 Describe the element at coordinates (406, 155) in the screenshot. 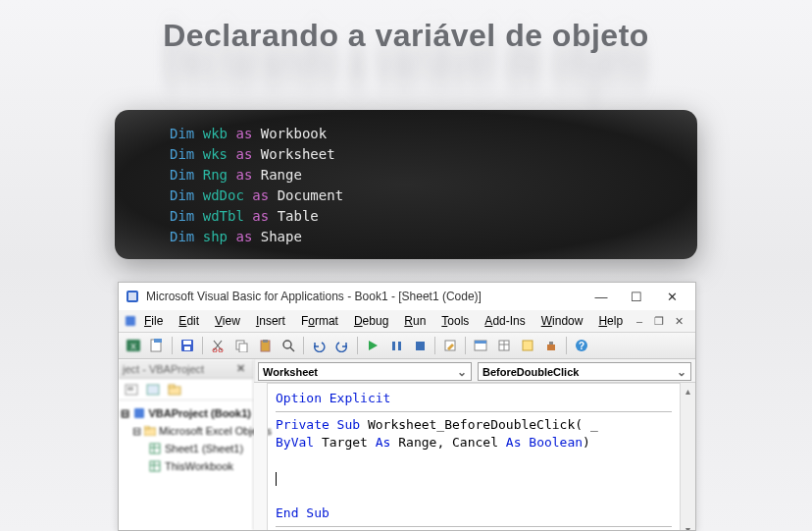

I see `code-line: Dim wks as Worksheet` at that location.